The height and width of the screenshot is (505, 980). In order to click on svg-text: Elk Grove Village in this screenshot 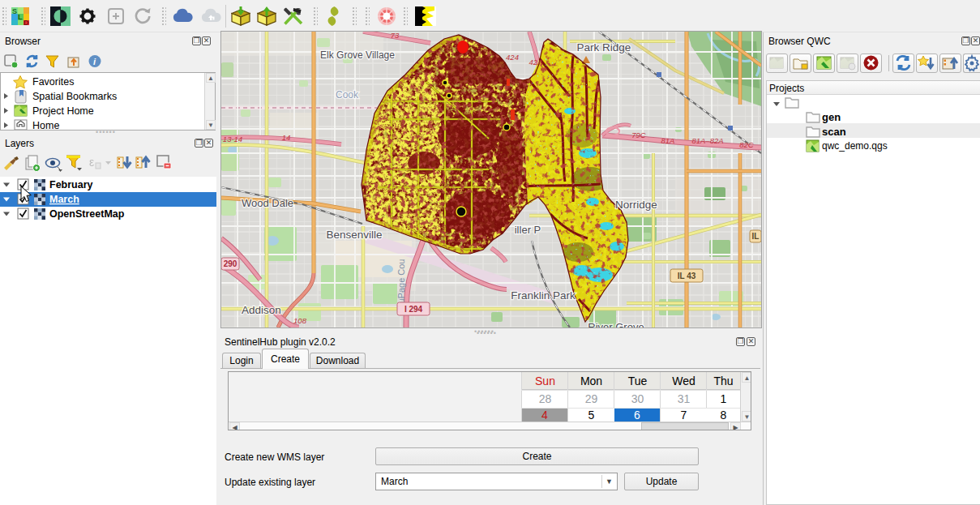, I will do `click(357, 55)`.